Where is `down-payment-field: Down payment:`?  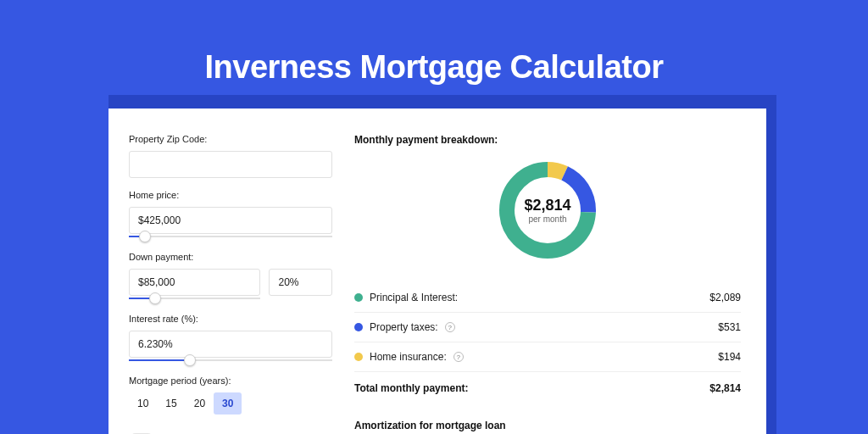 down-payment-field: Down payment: is located at coordinates (233, 276).